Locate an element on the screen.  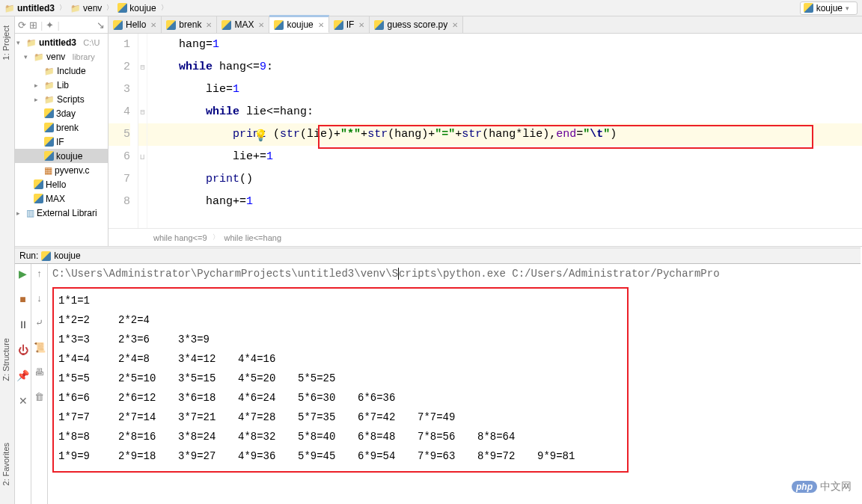
annotation-box is located at coordinates (566, 137).